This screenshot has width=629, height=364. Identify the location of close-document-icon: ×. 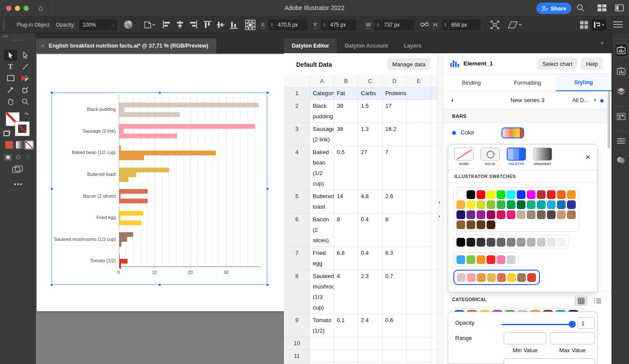
(43, 46).